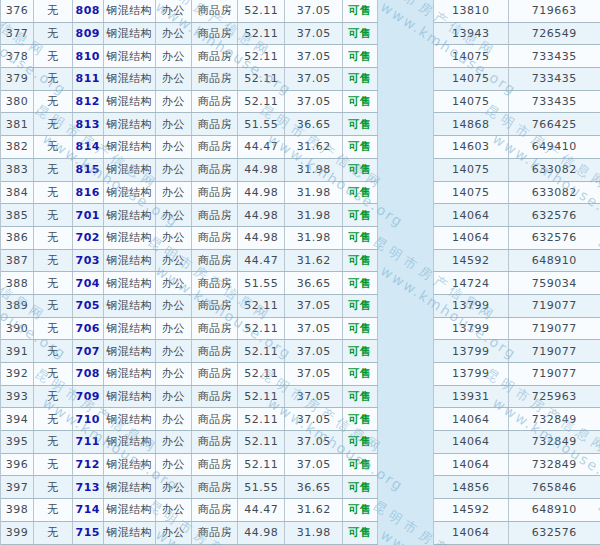 This screenshot has height=545, width=600. What do you see at coordinates (517, 194) in the screenshot?
I see `table-row: 14075633082` at bounding box center [517, 194].